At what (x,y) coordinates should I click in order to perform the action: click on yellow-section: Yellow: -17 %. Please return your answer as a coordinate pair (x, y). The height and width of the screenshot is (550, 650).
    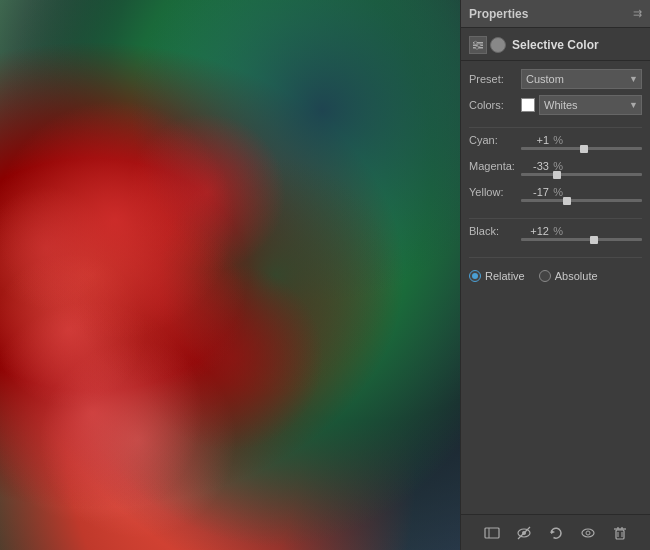
    Looking at the image, I should click on (556, 197).